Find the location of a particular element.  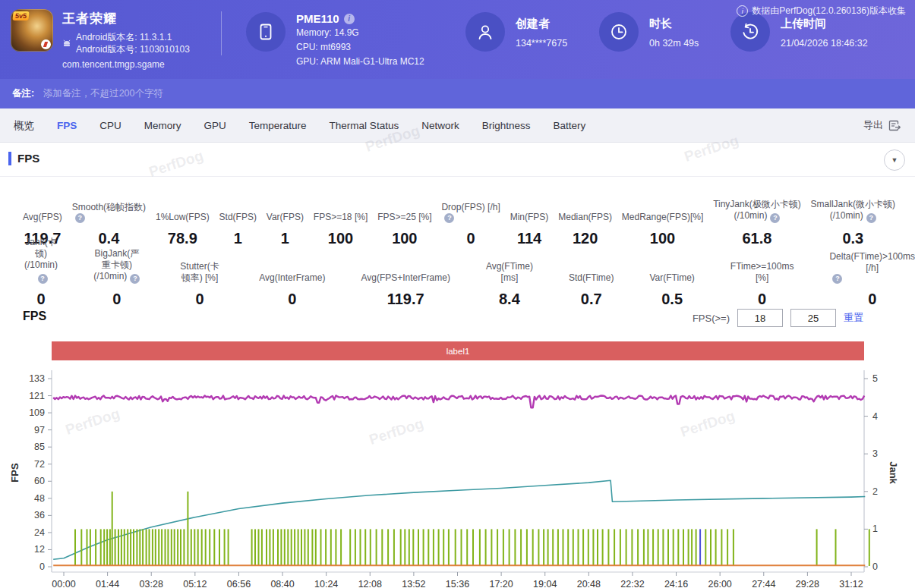

stat-label: Drop(FPS) [/h] is located at coordinates (471, 208).